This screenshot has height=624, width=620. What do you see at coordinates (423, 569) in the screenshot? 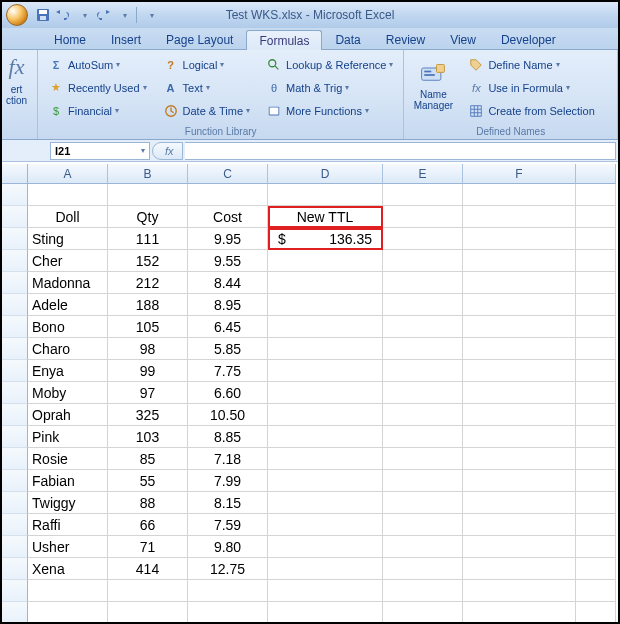
I see `cell-e18` at bounding box center [423, 569].